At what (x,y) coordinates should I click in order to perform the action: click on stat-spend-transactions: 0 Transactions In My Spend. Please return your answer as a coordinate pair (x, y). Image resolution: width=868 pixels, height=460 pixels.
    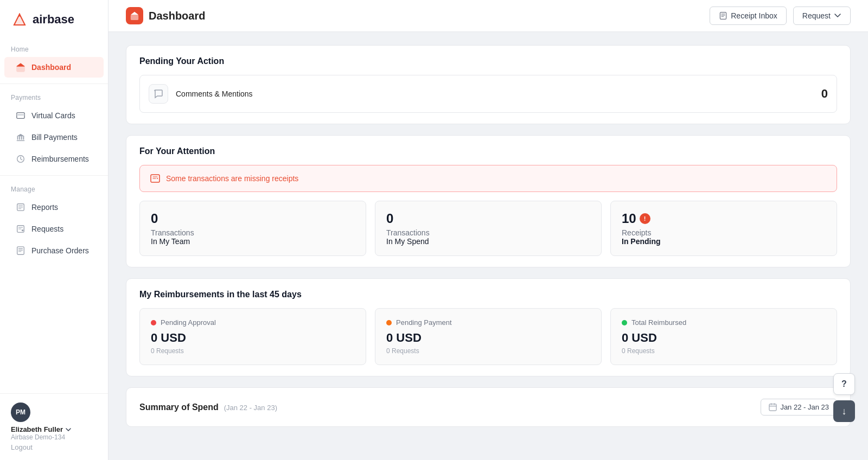
    Looking at the image, I should click on (488, 228).